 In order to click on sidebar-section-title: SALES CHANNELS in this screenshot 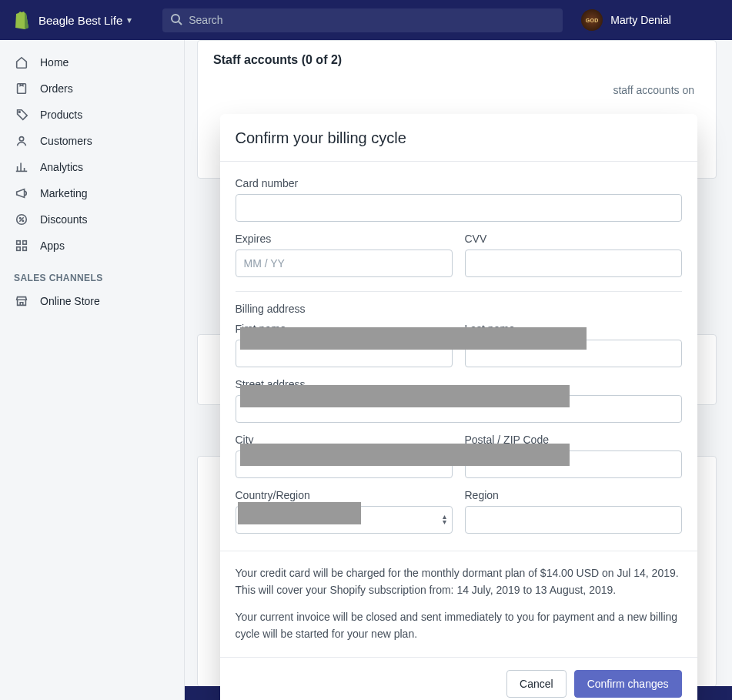, I will do `click(92, 273)`.